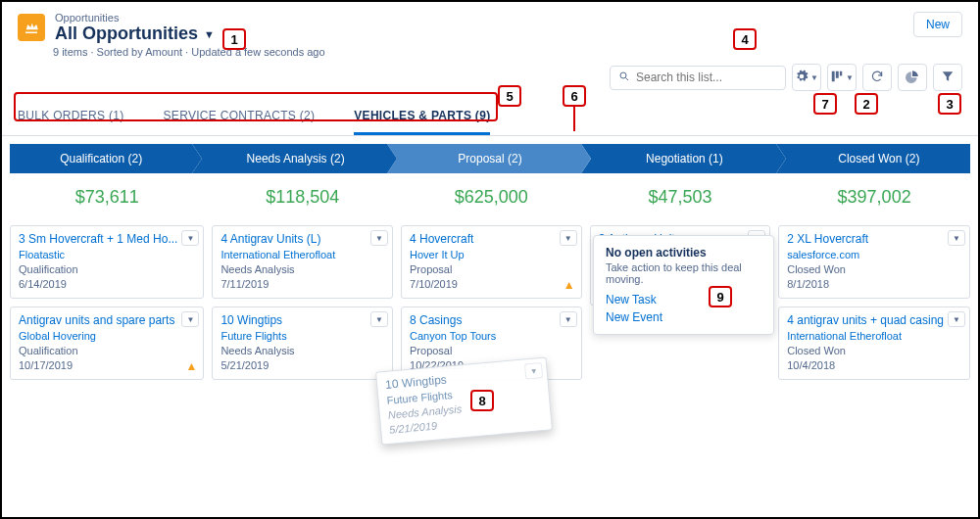  Describe the element at coordinates (107, 336) in the screenshot. I see `card-account: Global Hovering` at that location.